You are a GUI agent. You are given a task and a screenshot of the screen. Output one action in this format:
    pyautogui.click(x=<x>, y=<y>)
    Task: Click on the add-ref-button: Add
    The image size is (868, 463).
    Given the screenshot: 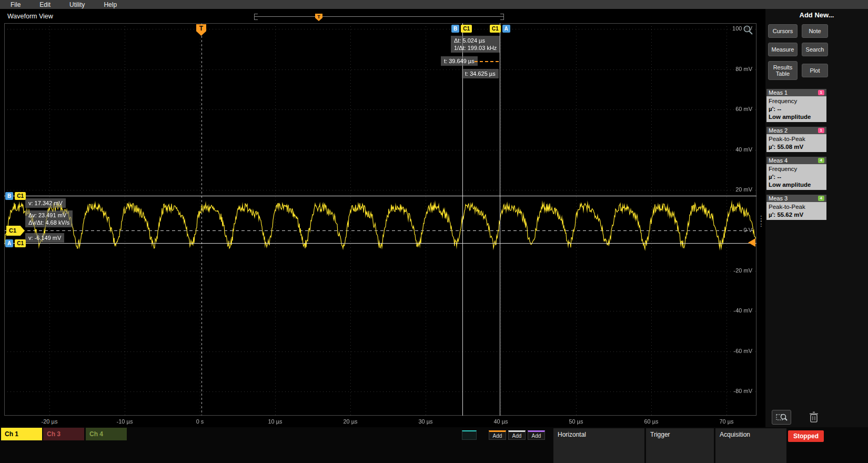 What is the action you would take?
    pyautogui.click(x=517, y=435)
    